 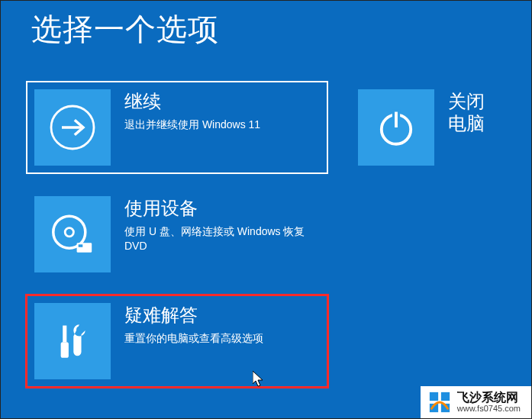 I want to click on continue-tile-desc: 退出并继续使用 Windows 11, so click(x=192, y=125).